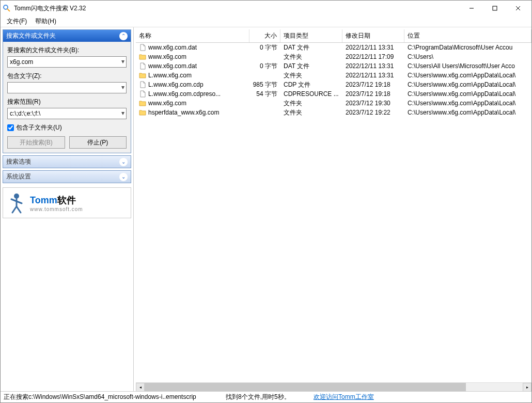 This screenshot has width=532, height=403. I want to click on col-date: 修改日期, so click(373, 36).